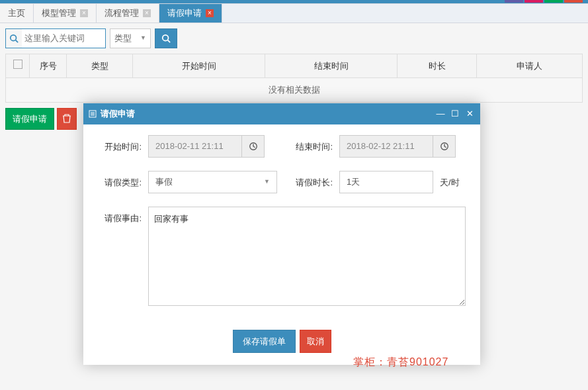 The image size is (588, 390). Describe the element at coordinates (470, 114) in the screenshot. I see `close-icon: ✕` at that location.